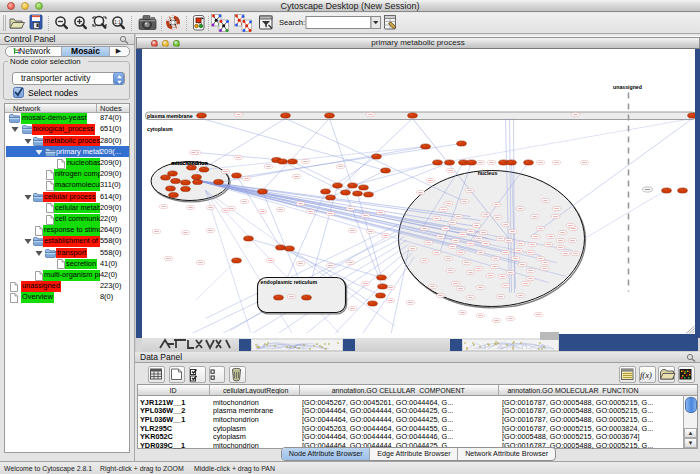 This screenshot has height=474, width=700. I want to click on svg-text: 1:1, so click(118, 22).